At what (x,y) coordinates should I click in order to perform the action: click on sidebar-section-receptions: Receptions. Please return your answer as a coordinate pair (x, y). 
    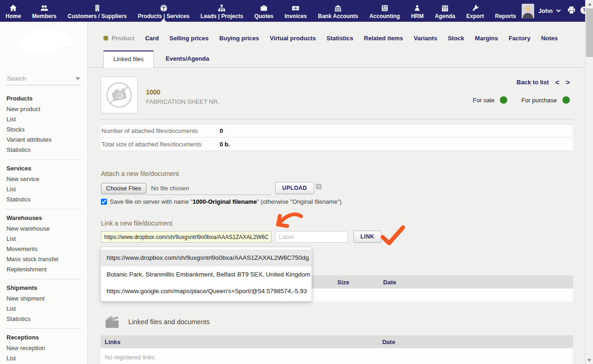
    Looking at the image, I should click on (47, 337).